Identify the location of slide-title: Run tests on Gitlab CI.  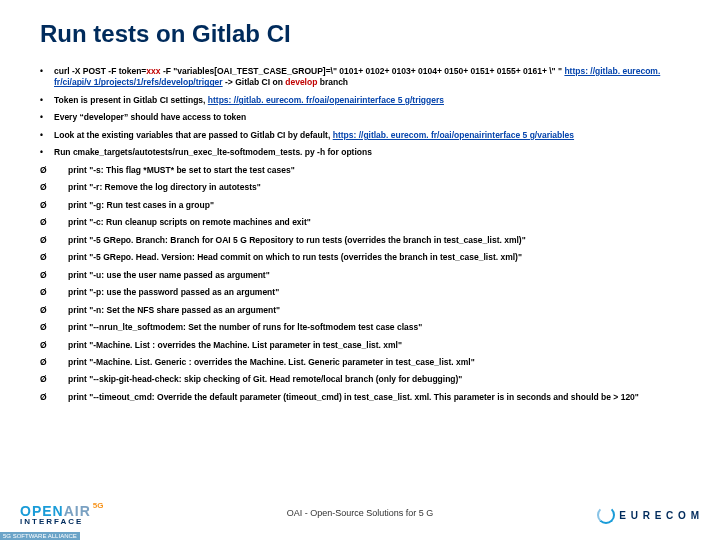
(365, 34).